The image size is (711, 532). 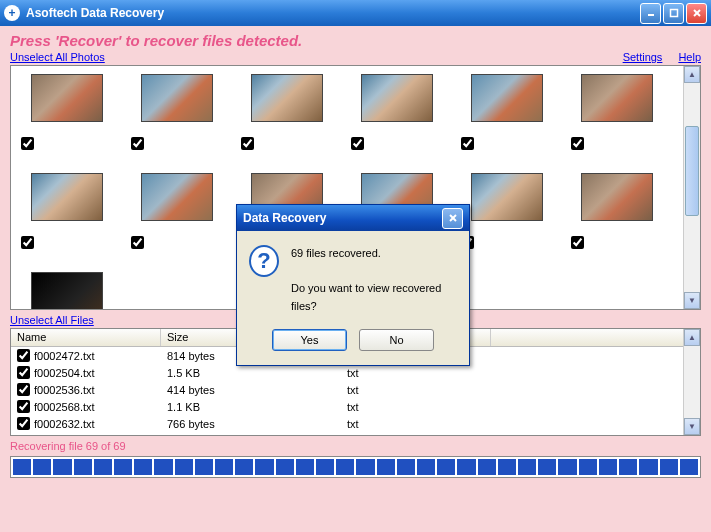 What do you see at coordinates (356, 13) in the screenshot?
I see `titlebar: + Asoftech Data Recovery` at bounding box center [356, 13].